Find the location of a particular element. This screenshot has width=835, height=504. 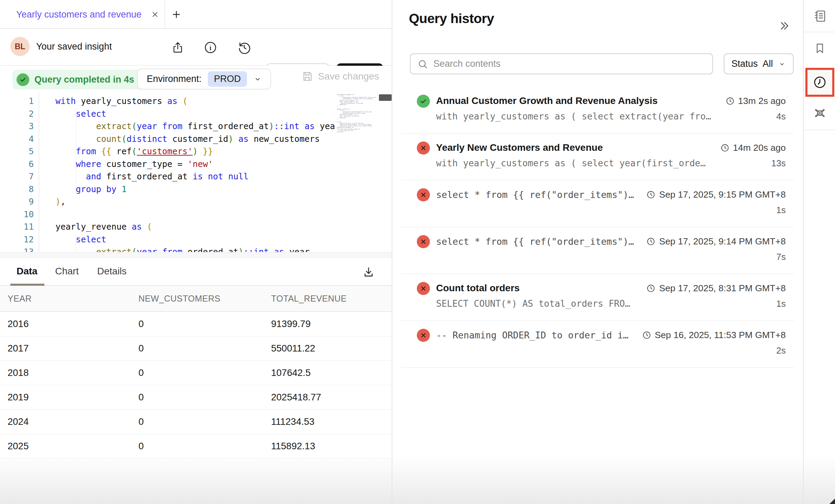

save-changes-button: Save changes is located at coordinates (340, 76).